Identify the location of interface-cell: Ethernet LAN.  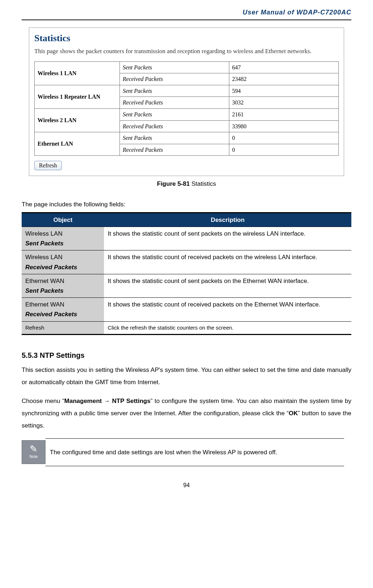
(77, 144).